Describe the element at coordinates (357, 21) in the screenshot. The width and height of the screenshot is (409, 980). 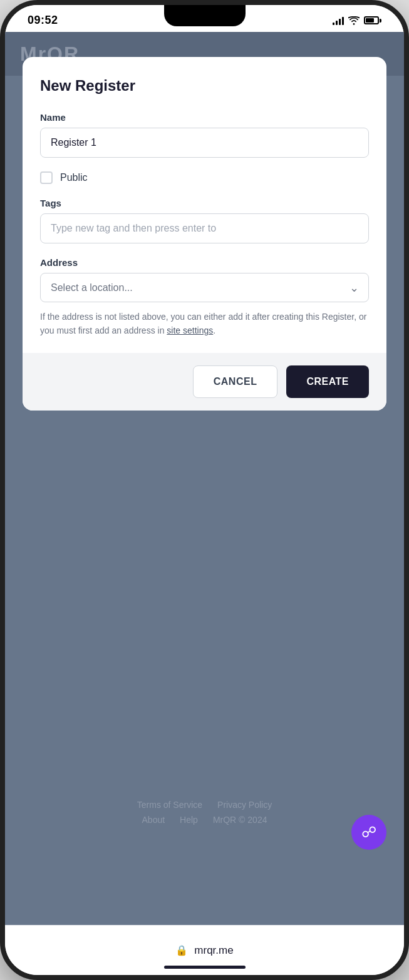
I see `status-icons` at that location.